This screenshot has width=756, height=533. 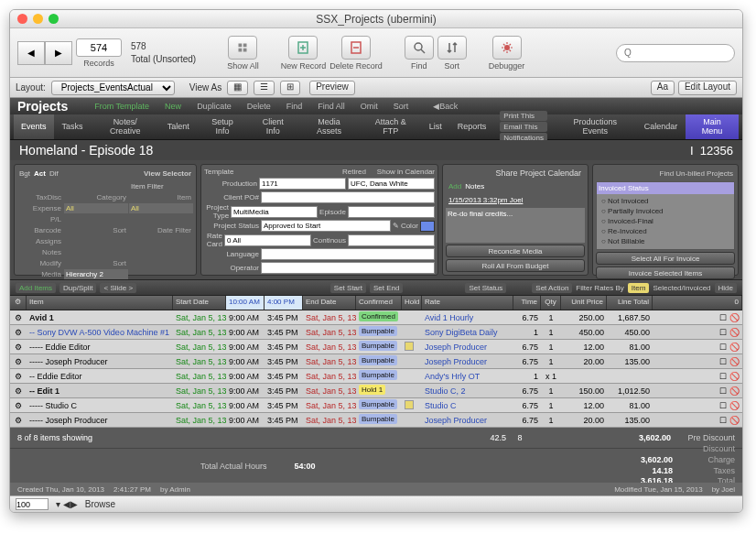 What do you see at coordinates (661, 126) in the screenshot?
I see `tab-calendar: Calendar` at bounding box center [661, 126].